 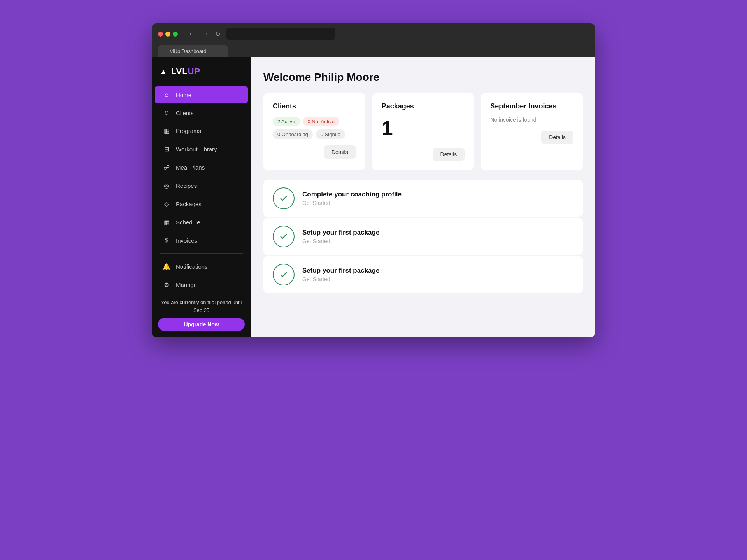 I want to click on sidebar-item-label: Home, so click(x=184, y=95).